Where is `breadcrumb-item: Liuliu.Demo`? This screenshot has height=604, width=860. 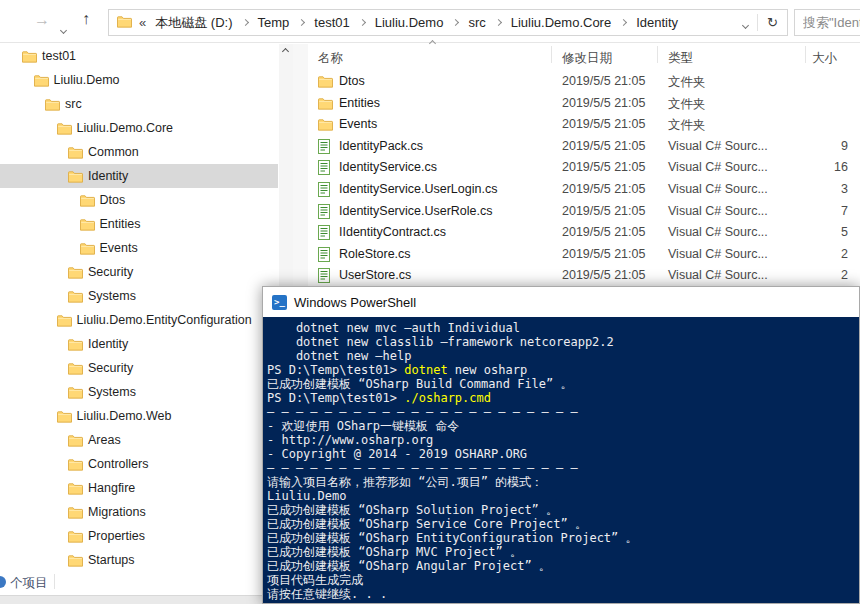
breadcrumb-item: Liuliu.Demo is located at coordinates (410, 22).